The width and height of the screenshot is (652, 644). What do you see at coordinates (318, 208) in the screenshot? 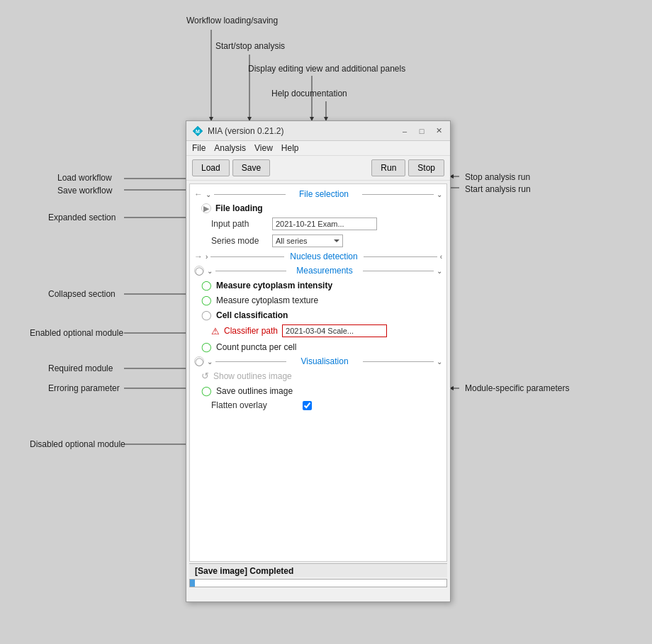
I see `file-loading-row: ▶ File loading` at bounding box center [318, 208].